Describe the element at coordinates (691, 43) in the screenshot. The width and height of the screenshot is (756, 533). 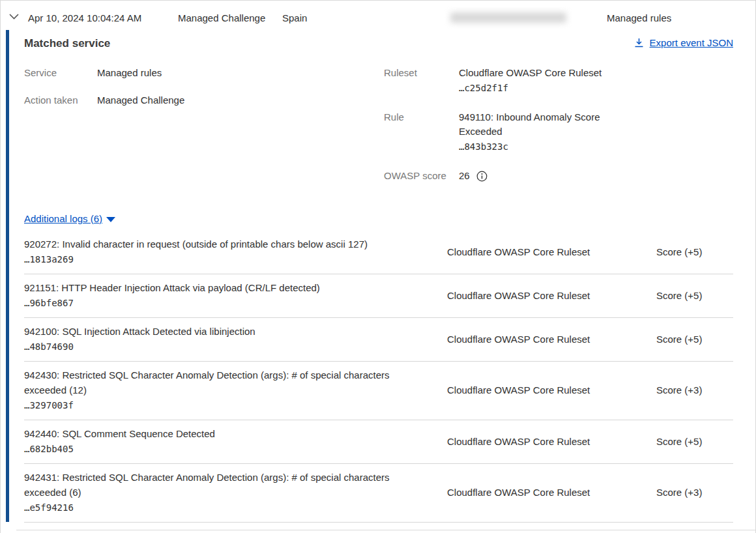
I see `export-link-label: Export event JSON` at that location.